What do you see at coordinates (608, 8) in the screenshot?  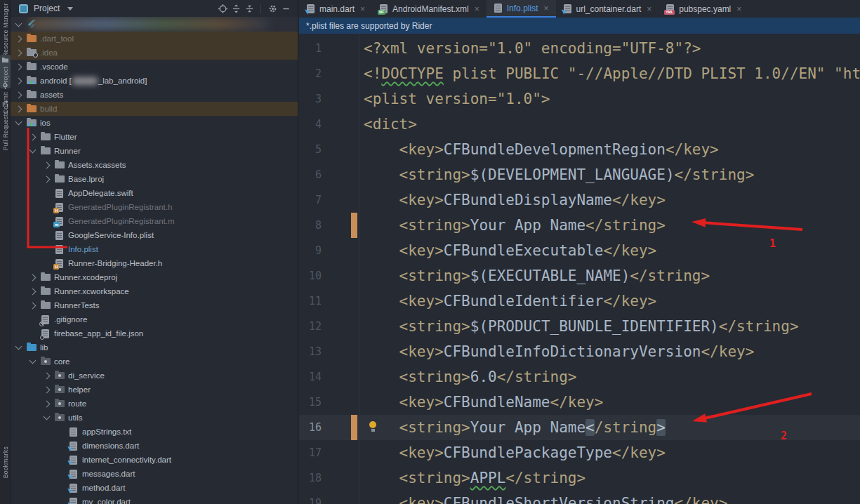 I see `tab-url-container-dart: url_container.dart×` at bounding box center [608, 8].